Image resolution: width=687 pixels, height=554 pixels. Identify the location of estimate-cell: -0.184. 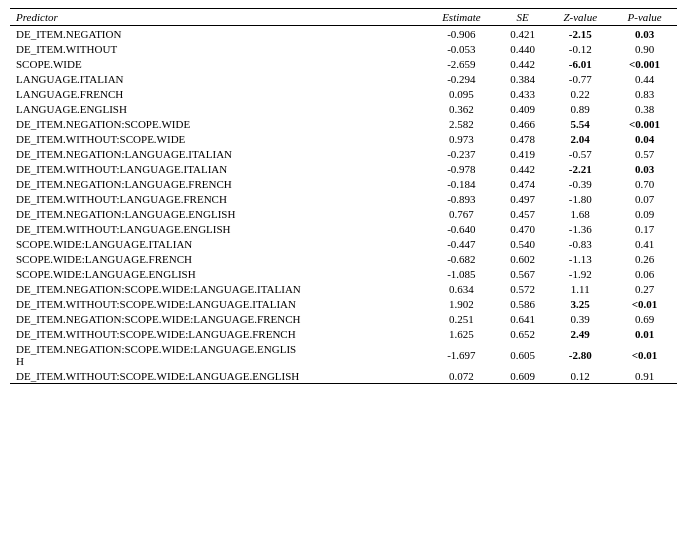
(462, 184).